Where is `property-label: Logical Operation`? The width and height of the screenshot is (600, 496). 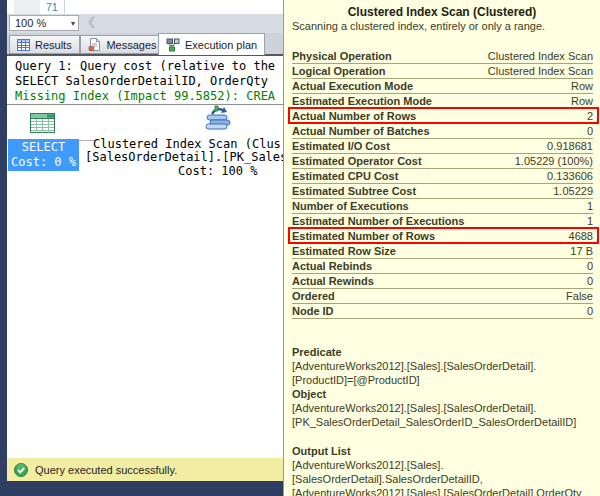
property-label: Logical Operation is located at coordinates (339, 71).